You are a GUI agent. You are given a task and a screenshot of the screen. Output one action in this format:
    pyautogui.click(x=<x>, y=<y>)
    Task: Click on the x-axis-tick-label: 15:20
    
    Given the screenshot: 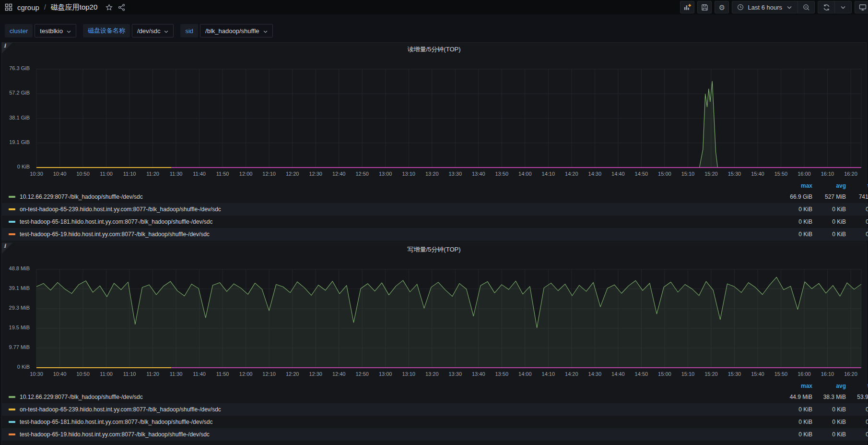 What is the action you would take?
    pyautogui.click(x=711, y=174)
    